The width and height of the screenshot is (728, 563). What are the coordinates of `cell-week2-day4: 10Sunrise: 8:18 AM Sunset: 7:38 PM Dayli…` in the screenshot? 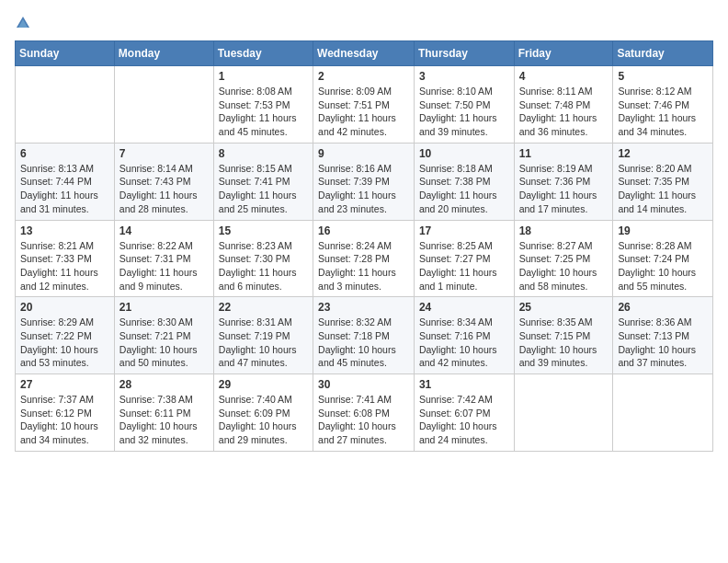 It's located at (463, 181).